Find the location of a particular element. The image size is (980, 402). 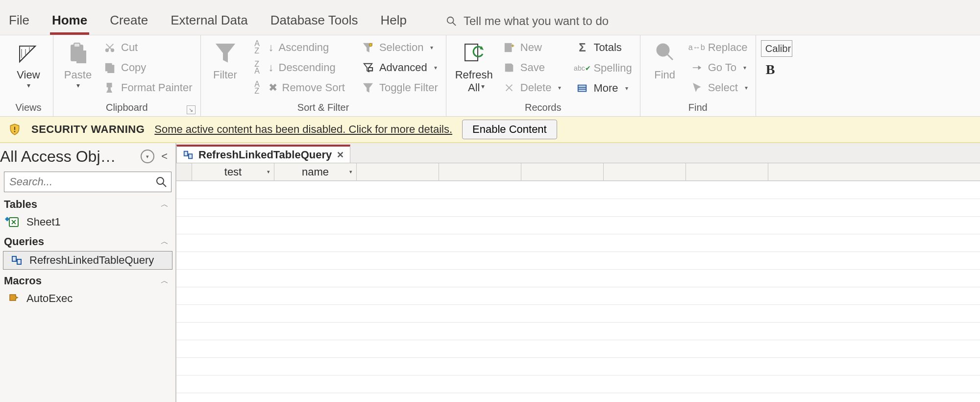

clipboard-dialog-launcher: ↘ is located at coordinates (191, 110).